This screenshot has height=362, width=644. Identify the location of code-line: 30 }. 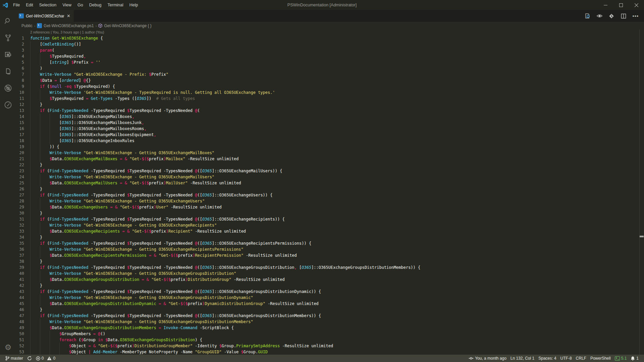
(330, 213).